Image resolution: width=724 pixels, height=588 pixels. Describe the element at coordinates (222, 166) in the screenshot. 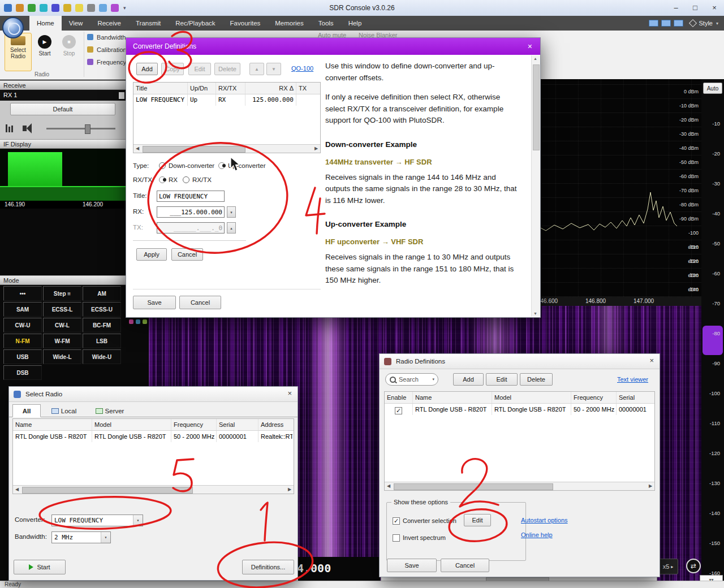

I see `up-converter-radio` at that location.